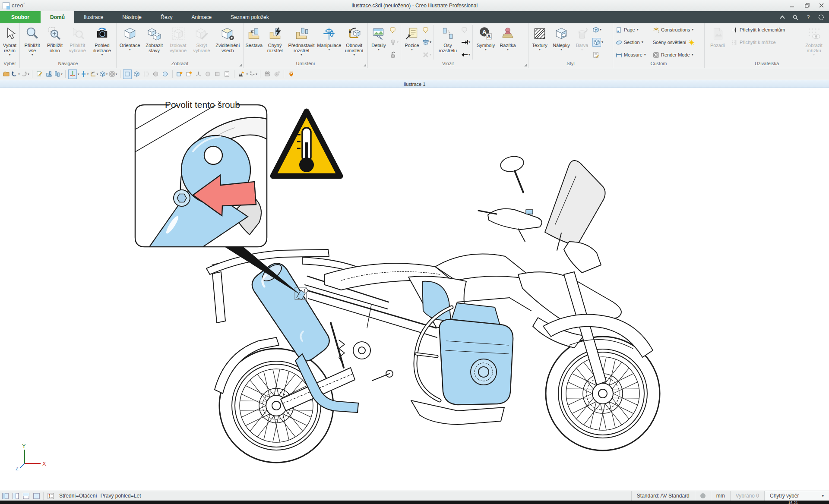 This screenshot has width=829, height=504. I want to click on minimize-button, so click(792, 6).